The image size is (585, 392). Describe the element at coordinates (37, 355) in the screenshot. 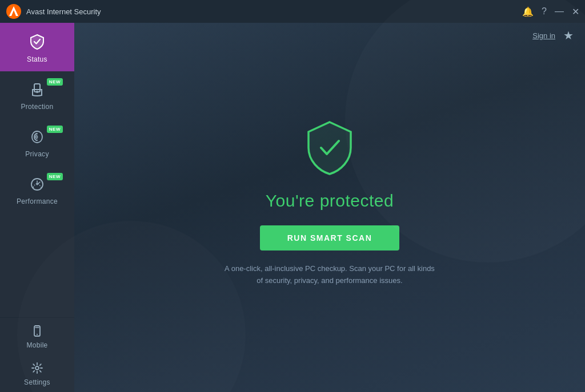

I see `sidebar-bottom: Mobile Settings` at that location.